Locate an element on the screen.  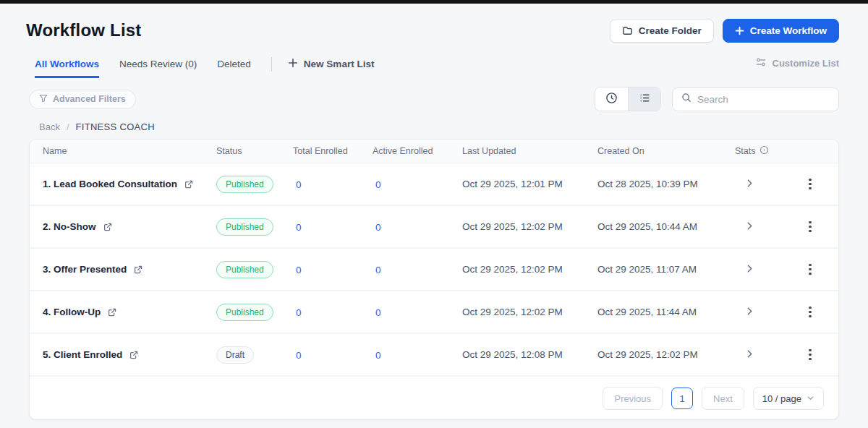
breadcrumb: Back / FITNESS COACH is located at coordinates (434, 127).